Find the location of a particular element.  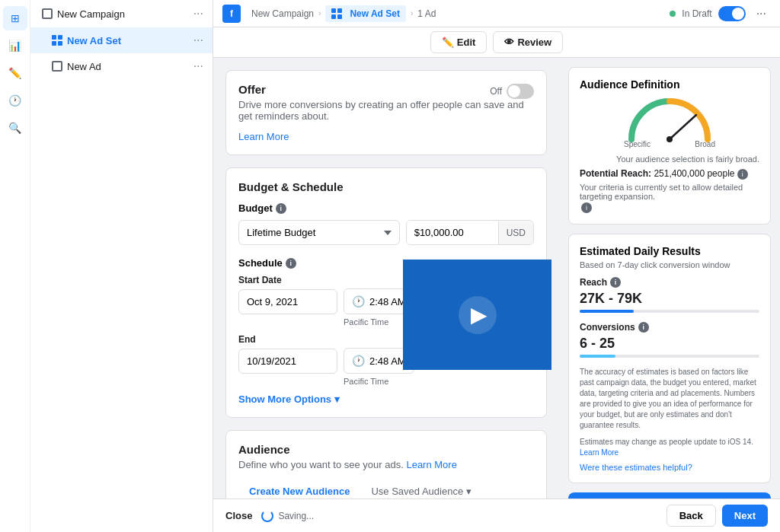

nav-new-campaign: New Campaign is located at coordinates (283, 14).